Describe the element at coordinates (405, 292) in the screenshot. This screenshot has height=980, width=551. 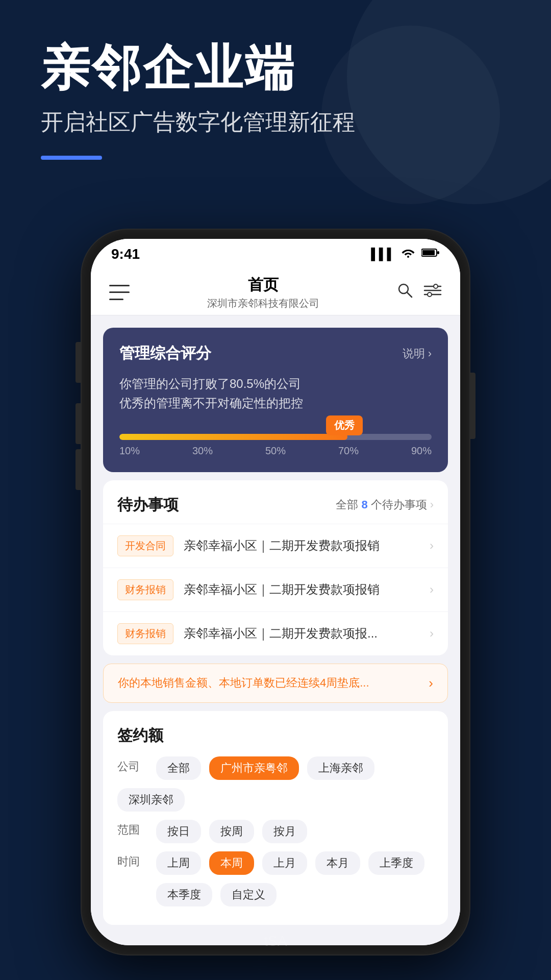
I see `search-icon` at that location.